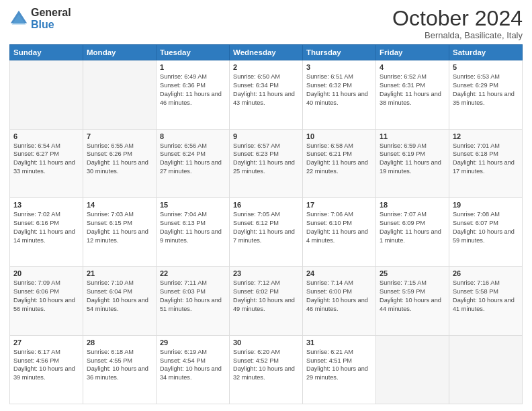 The height and width of the screenshot is (411, 532). What do you see at coordinates (19, 19) in the screenshot?
I see `logo-icon` at bounding box center [19, 19].